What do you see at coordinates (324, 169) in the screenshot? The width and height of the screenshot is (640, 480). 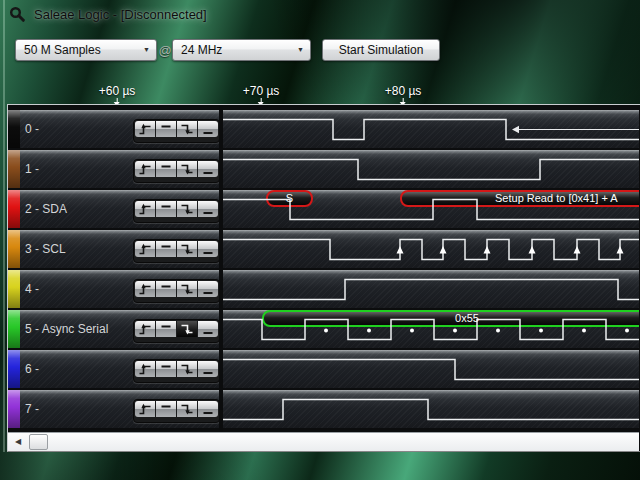 I see `channel-row-1: 1 -` at bounding box center [324, 169].